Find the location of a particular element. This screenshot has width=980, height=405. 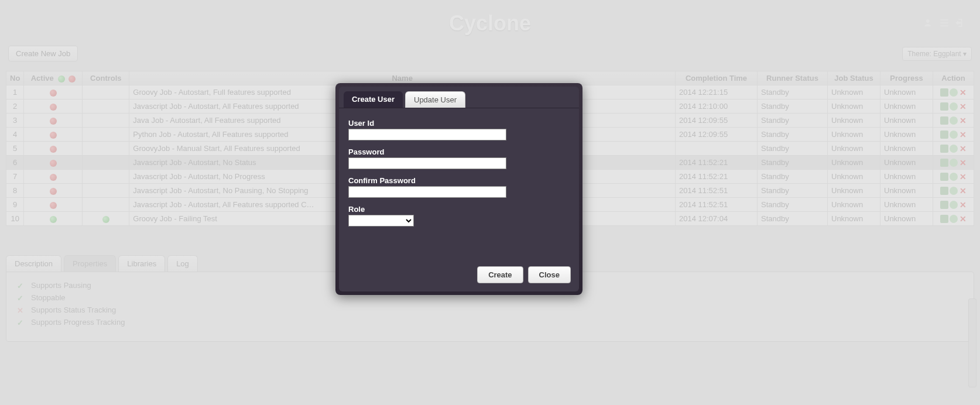

tab-update-user: Update User is located at coordinates (436, 99).